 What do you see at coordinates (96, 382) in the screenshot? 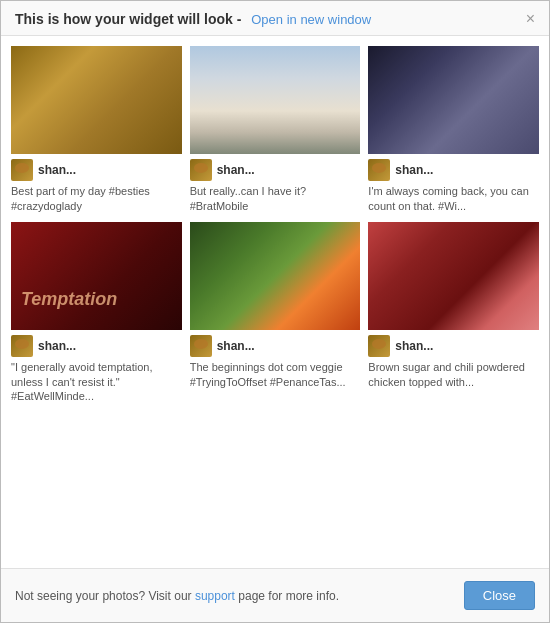
I see `caption: "I generally avoid temptation, unless I …` at bounding box center [96, 382].